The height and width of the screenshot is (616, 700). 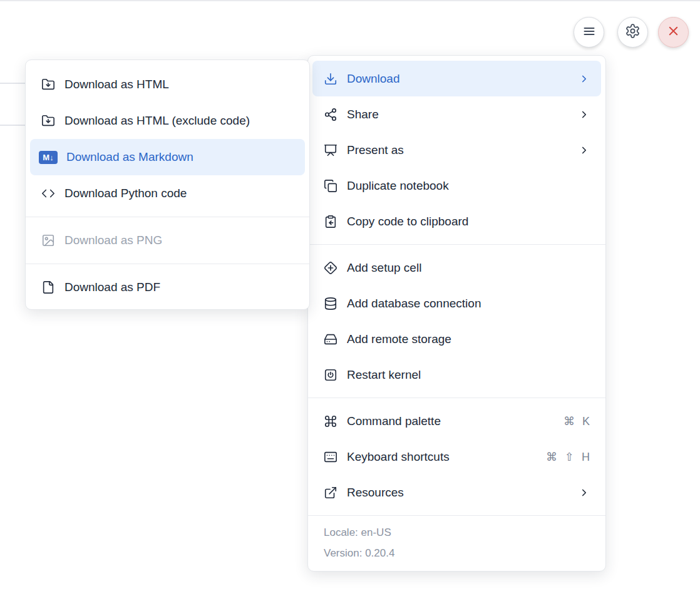 What do you see at coordinates (331, 375) in the screenshot?
I see `power-square-icon` at bounding box center [331, 375].